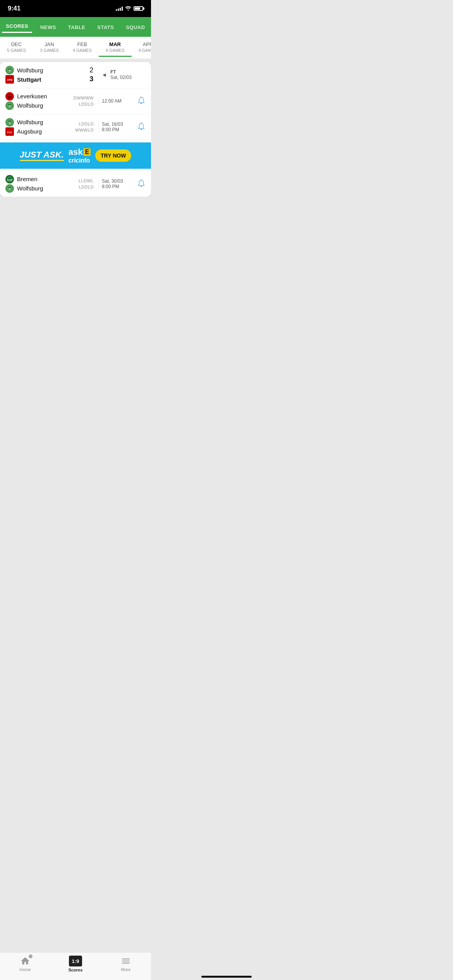 This screenshot has width=453, height=980. Describe the element at coordinates (42, 184) in the screenshot. I see `teams-section-4: SVW Bremen W Wolfsburg` at that location.